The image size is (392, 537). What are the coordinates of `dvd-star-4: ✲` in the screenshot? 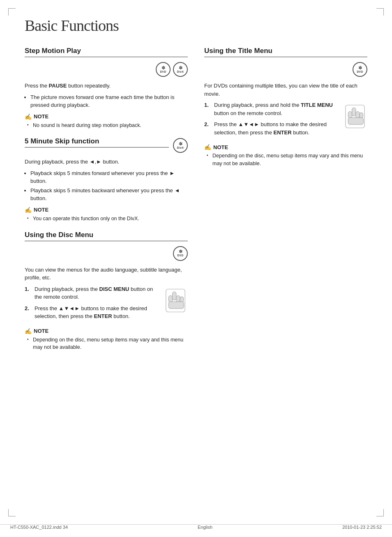 It's located at (360, 68).